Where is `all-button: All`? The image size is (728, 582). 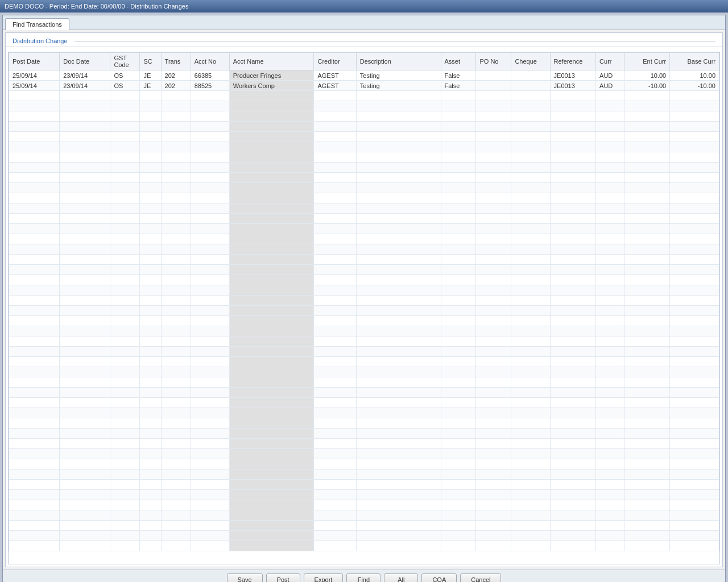 all-button: All is located at coordinates (401, 577).